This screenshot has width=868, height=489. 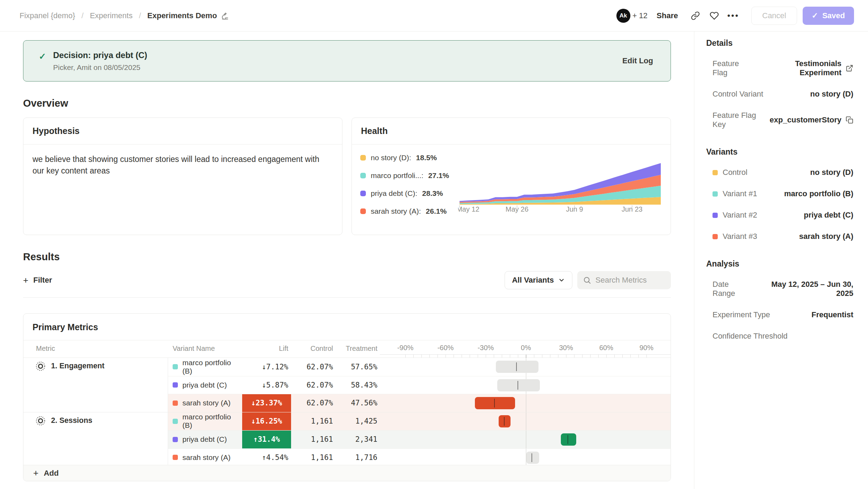 What do you see at coordinates (733, 289) in the screenshot?
I see `analysis-label: Date Range` at bounding box center [733, 289].